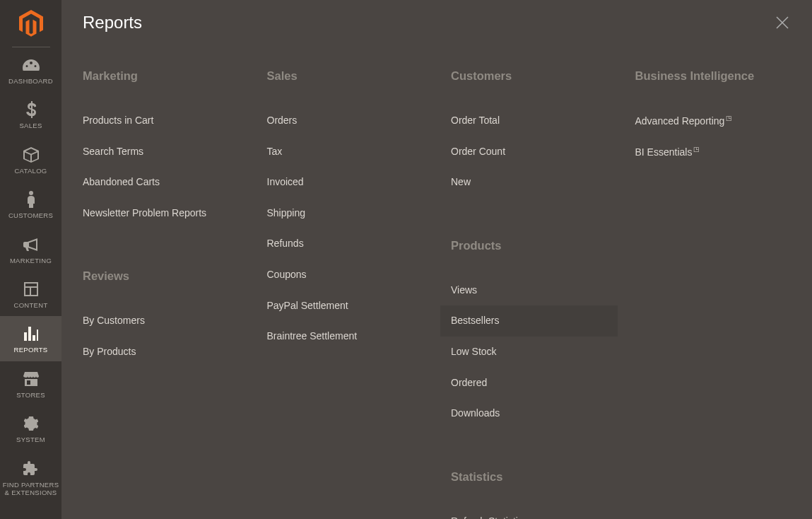  What do you see at coordinates (345, 306) in the screenshot?
I see `menu-link-paypal-settlement: PayPal Settlement` at bounding box center [345, 306].